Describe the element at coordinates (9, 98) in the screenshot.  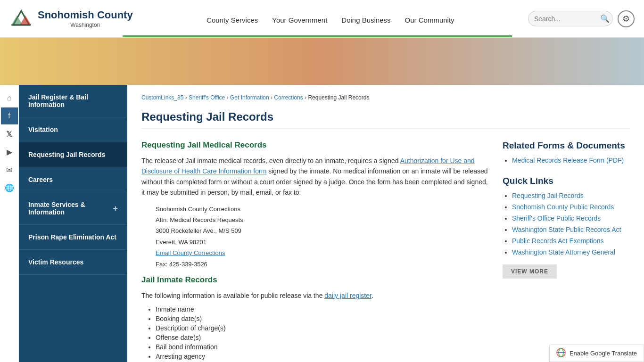
I see `home-icon: ⌂` at that location.